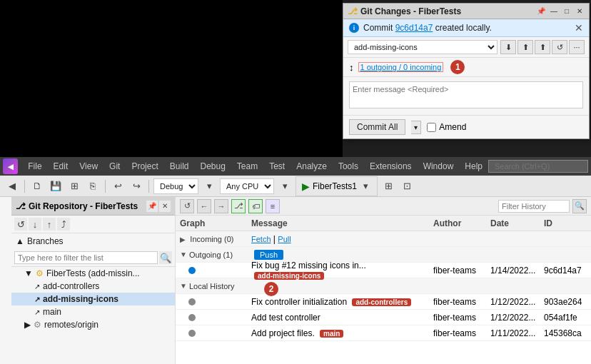 The width and height of the screenshot is (591, 364). I want to click on outgoing-graph-col: ▼ Outgoing (1), so click(211, 255).